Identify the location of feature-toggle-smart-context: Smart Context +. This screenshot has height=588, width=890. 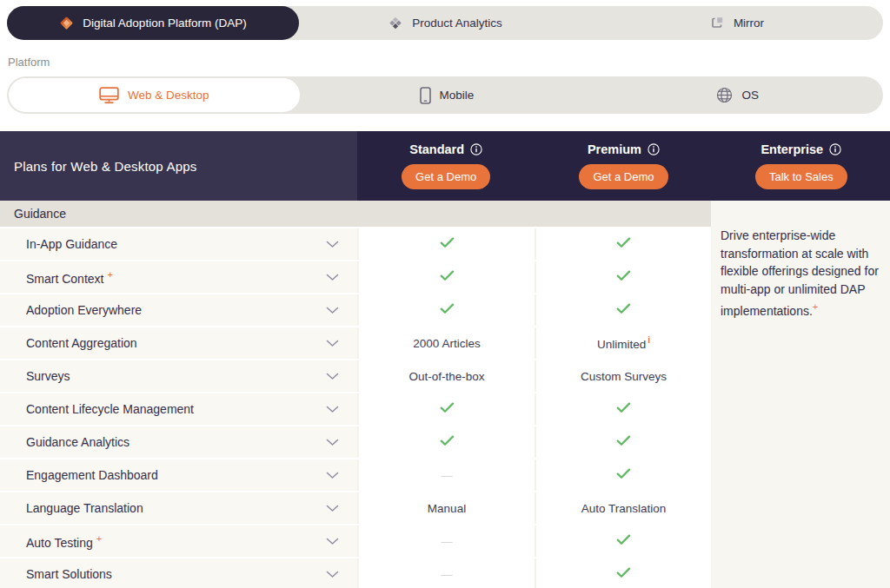
(179, 277).